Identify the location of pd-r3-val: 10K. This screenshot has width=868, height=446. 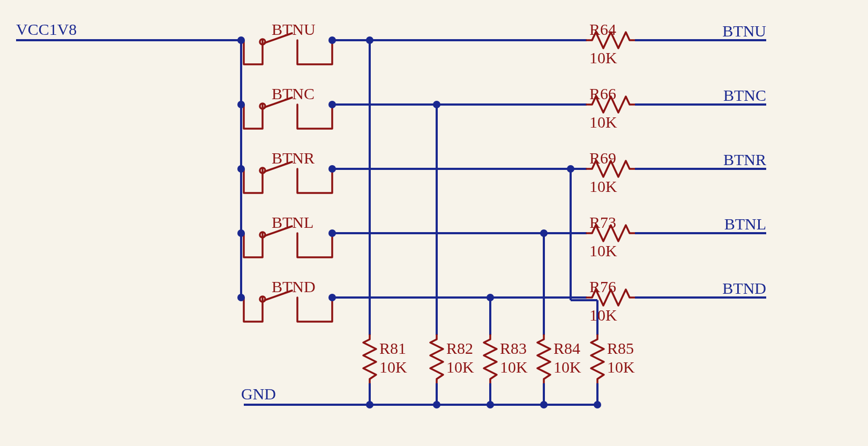
(567, 367).